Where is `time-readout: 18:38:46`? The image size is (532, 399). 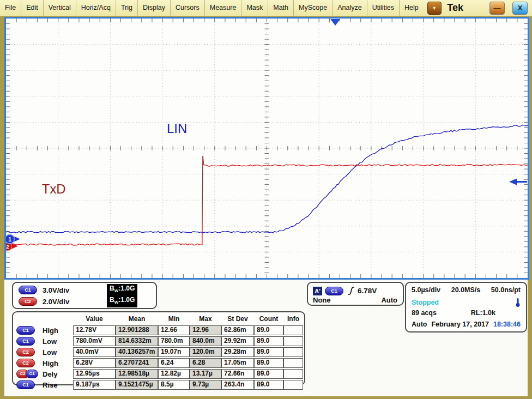 time-readout: 18:38:46 is located at coordinates (507, 324).